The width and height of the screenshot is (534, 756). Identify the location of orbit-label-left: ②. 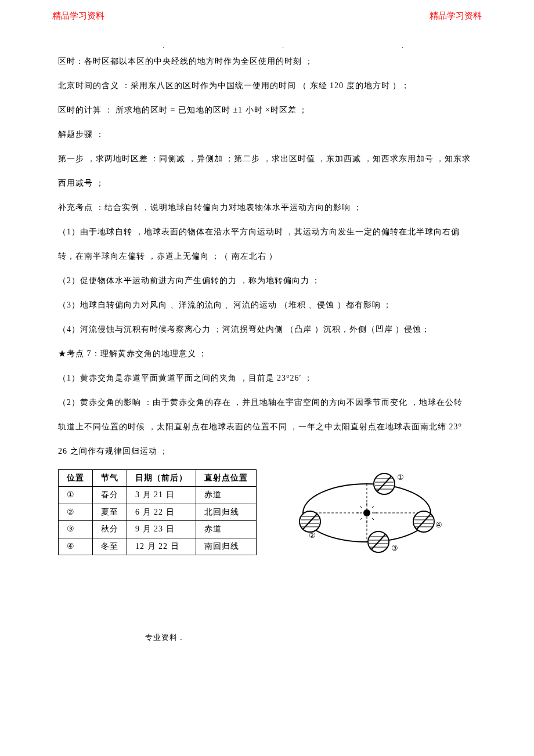
(312, 535).